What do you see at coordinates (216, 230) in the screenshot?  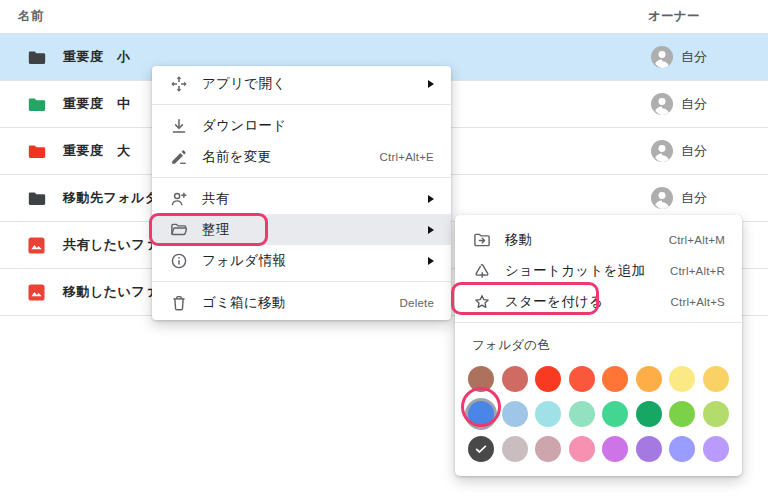 I see `menu-item-label: 整理` at bounding box center [216, 230].